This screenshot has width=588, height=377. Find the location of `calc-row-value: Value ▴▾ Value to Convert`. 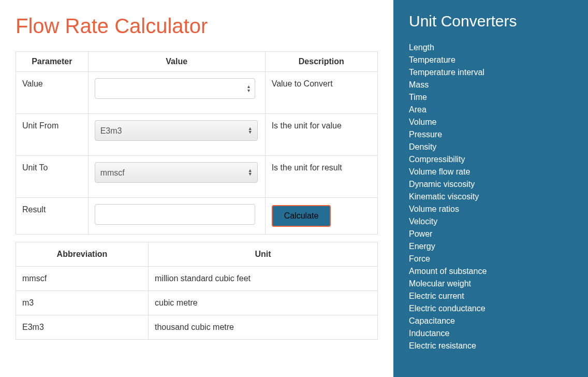

calc-row-value: Value ▴▾ Value to Convert is located at coordinates (197, 93).